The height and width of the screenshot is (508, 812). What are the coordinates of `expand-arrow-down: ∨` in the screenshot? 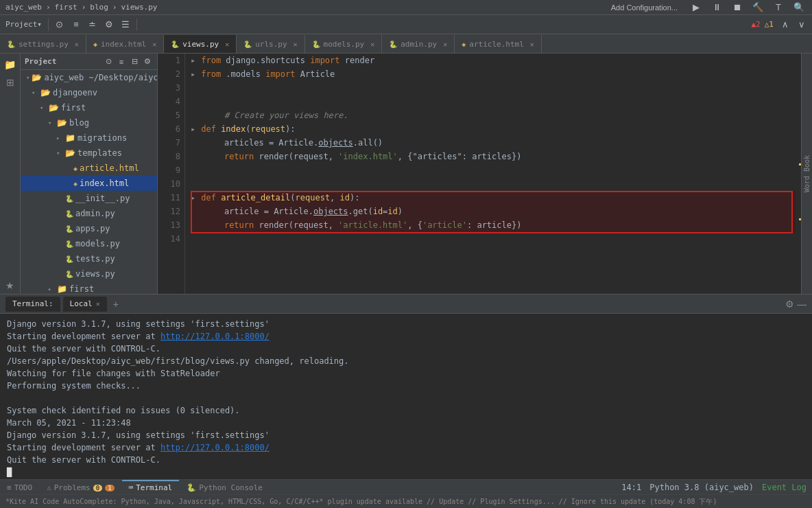 It's located at (802, 25).